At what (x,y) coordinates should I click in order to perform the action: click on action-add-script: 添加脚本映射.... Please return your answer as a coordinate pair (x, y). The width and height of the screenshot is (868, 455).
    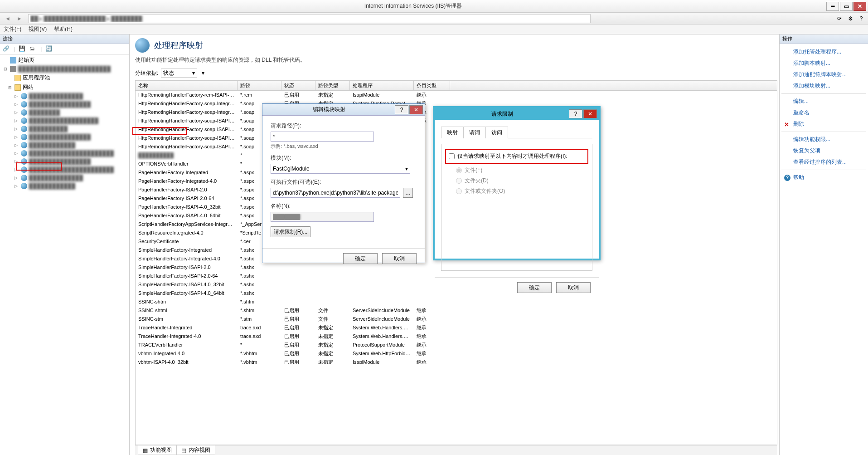
    Looking at the image, I should click on (812, 64).